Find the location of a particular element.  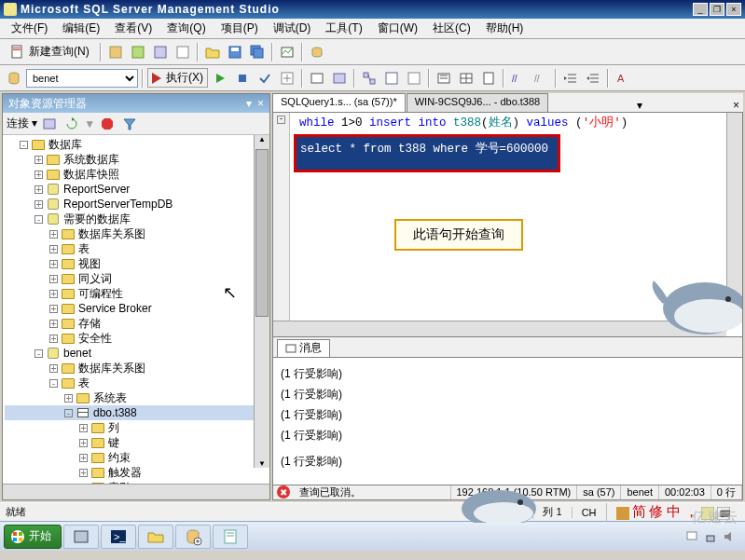

intellisense-button is located at coordinates (339, 78).